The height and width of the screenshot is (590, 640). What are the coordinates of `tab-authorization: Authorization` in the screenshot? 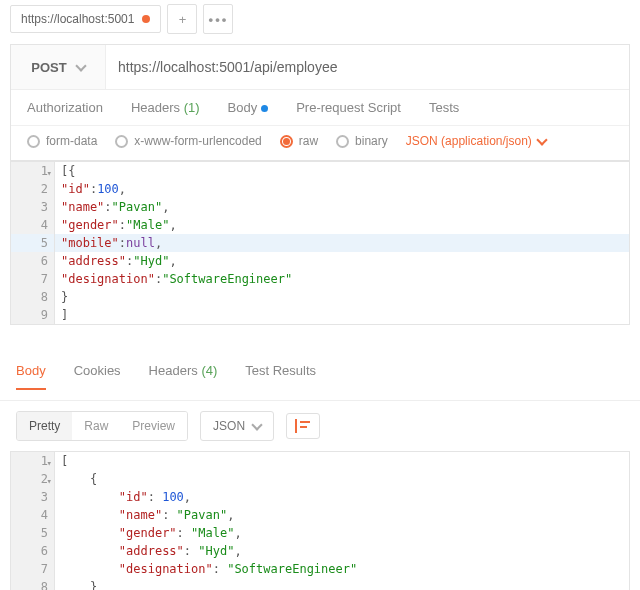 It's located at (65, 108).